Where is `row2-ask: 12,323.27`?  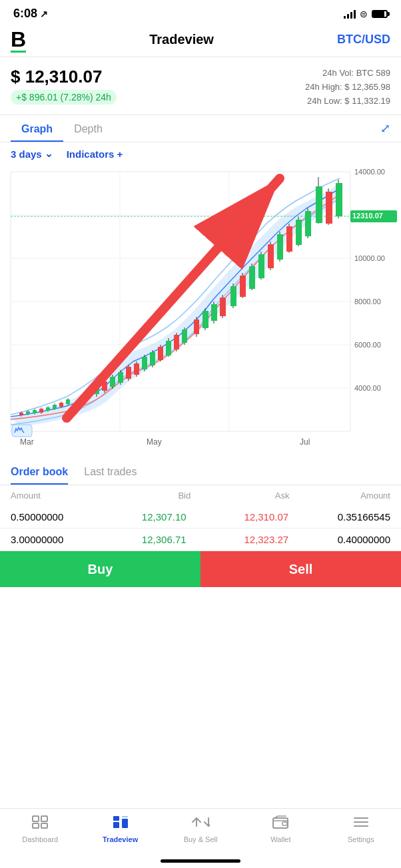
row2-ask: 12,323.27 is located at coordinates (262, 539).